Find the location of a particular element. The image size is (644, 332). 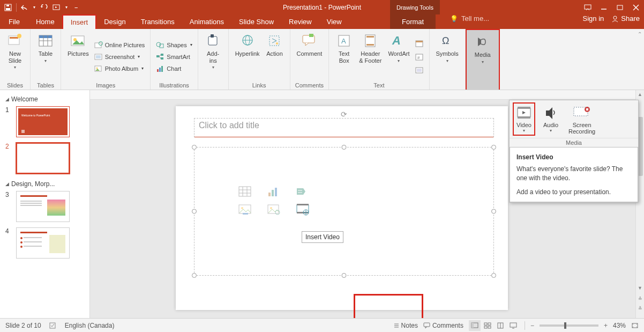

normal-view-icon is located at coordinates (475, 326).